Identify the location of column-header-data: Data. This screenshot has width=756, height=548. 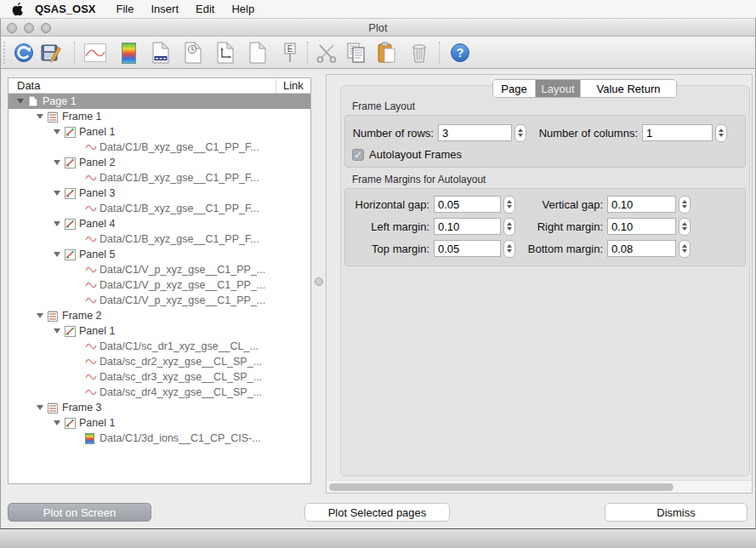
(29, 85).